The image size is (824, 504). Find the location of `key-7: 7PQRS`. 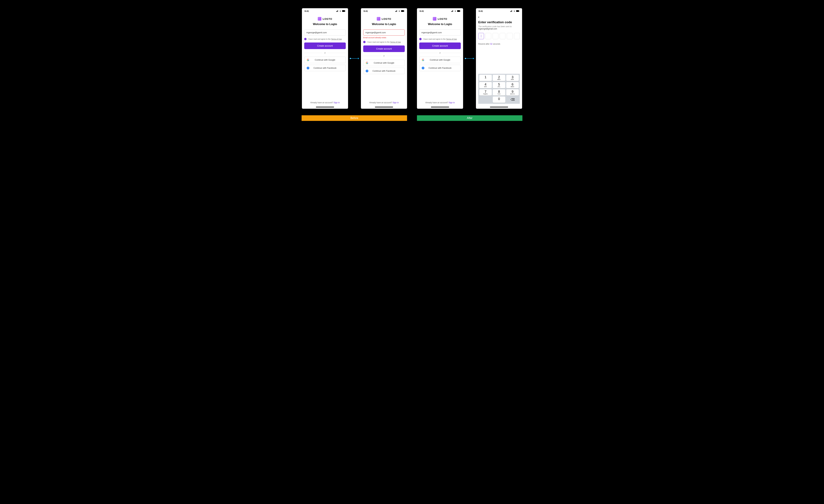

key-7: 7PQRS is located at coordinates (486, 92).